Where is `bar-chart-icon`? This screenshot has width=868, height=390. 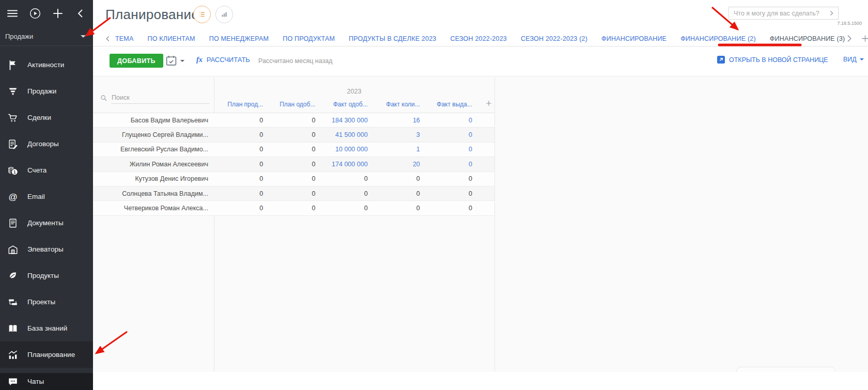
bar-chart-icon is located at coordinates (224, 14).